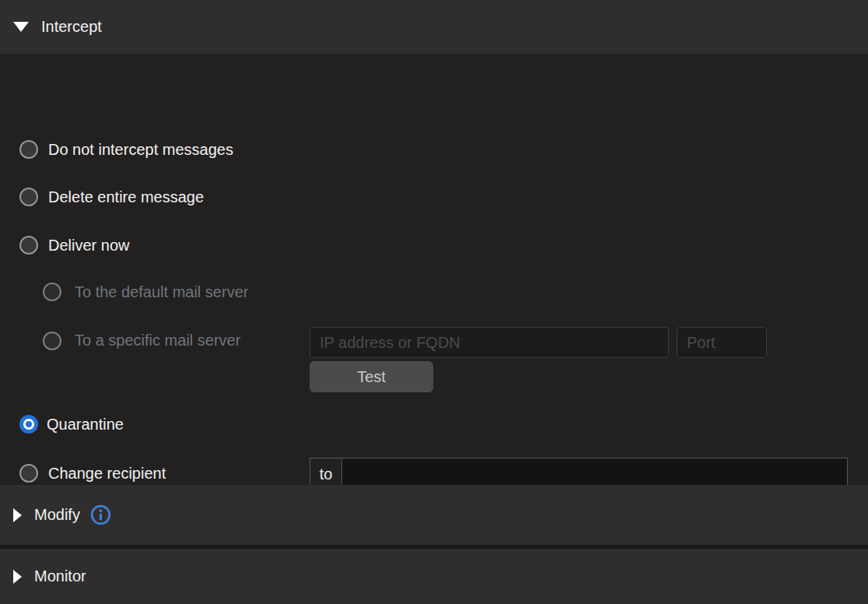 Image resolution: width=868 pixels, height=604 pixels. I want to click on radio-option-deliver-now: Deliver now, so click(75, 245).